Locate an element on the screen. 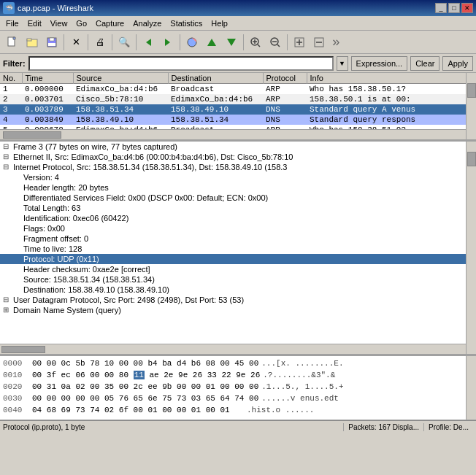 The height and width of the screenshot is (475, 476). detail-row: ⊟Ethernet II, Src: EdimaxCo_ba:d4:b6 (00… is located at coordinates (238, 157).